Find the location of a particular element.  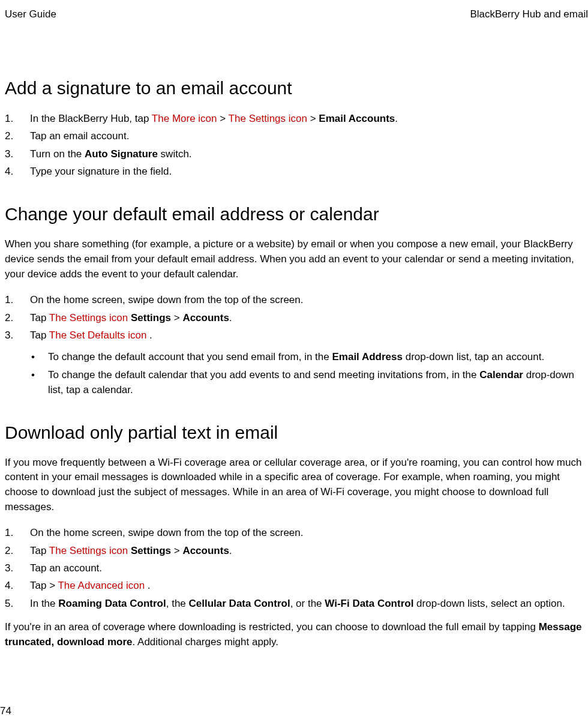

steps-download-partial: On the home screen, swipe down from the … is located at coordinates (294, 568).